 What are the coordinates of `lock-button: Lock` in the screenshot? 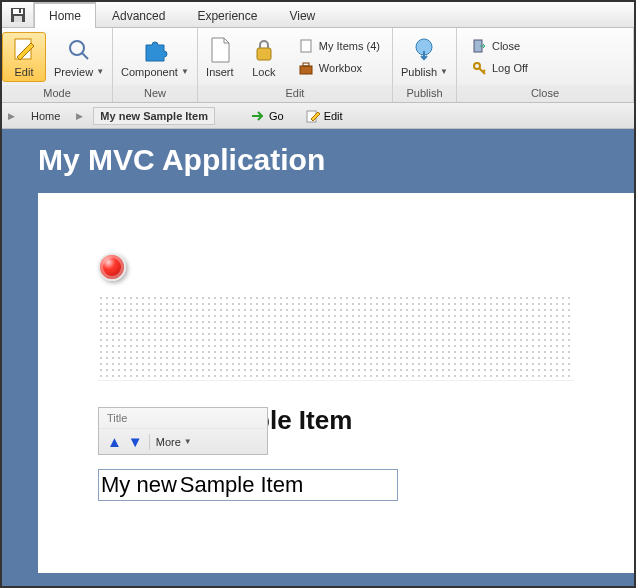 It's located at (264, 57).